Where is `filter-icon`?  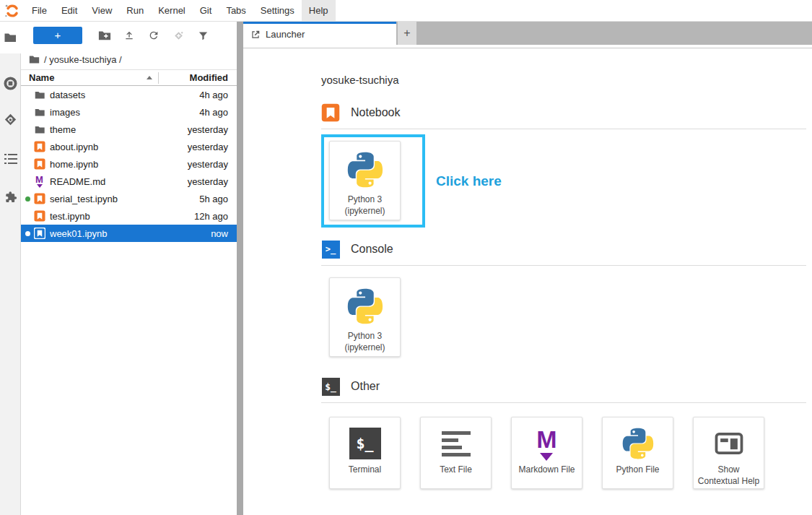 filter-icon is located at coordinates (203, 35).